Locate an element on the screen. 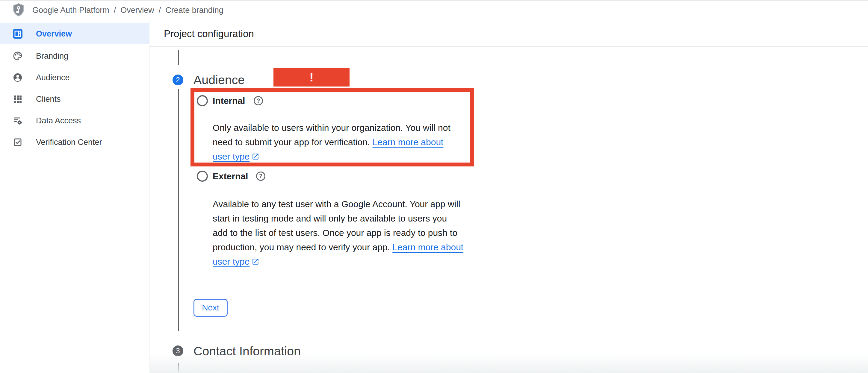 The width and height of the screenshot is (868, 373). contact-step-title: Contact Information is located at coordinates (247, 351).